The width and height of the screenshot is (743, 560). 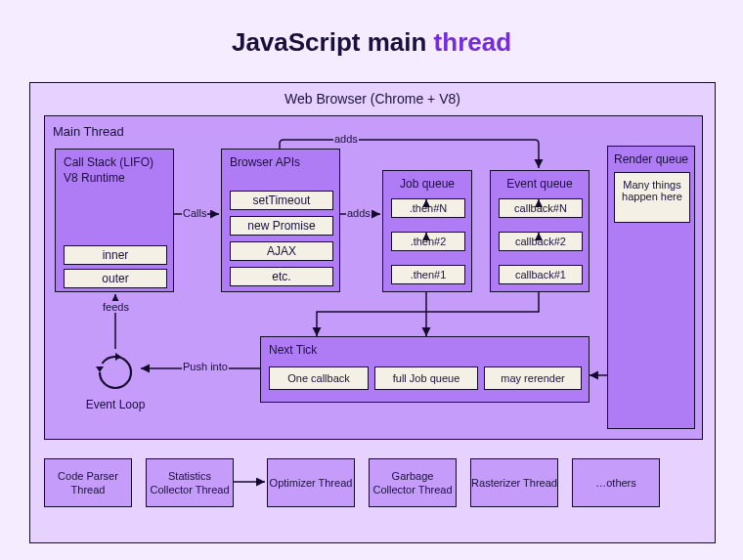 What do you see at coordinates (473, 42) in the screenshot?
I see `title-part2: thread` at bounding box center [473, 42].